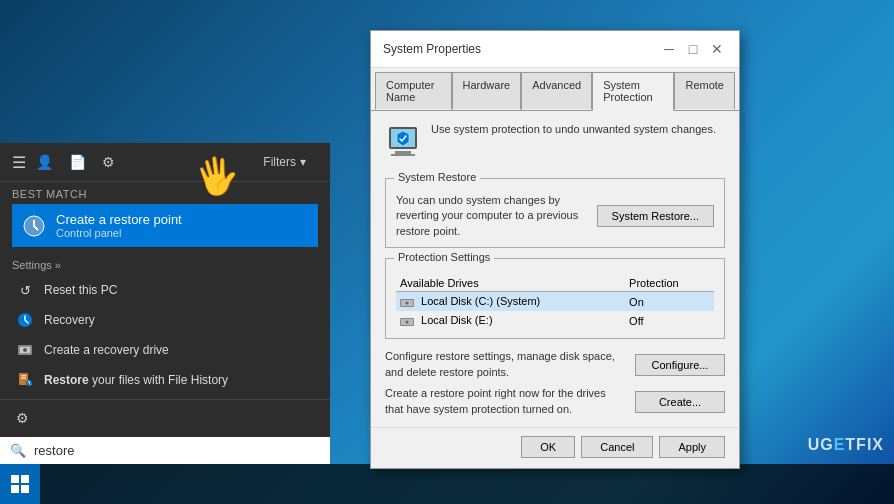  Describe the element at coordinates (555, 90) in the screenshot. I see `tab-bar: Computer Name Hardware Advanced System P…` at that location.